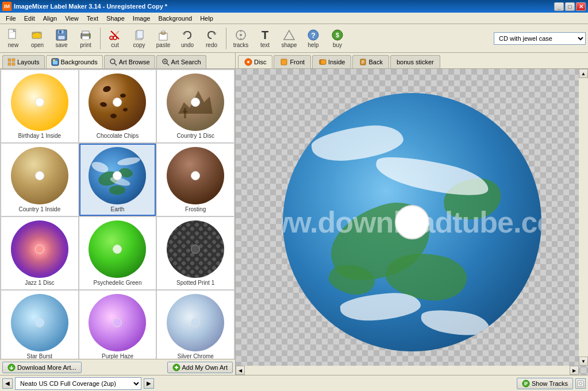 This screenshot has width=588, height=391. Describe the element at coordinates (313, 38) in the screenshot. I see `help-button: ? help` at that location.